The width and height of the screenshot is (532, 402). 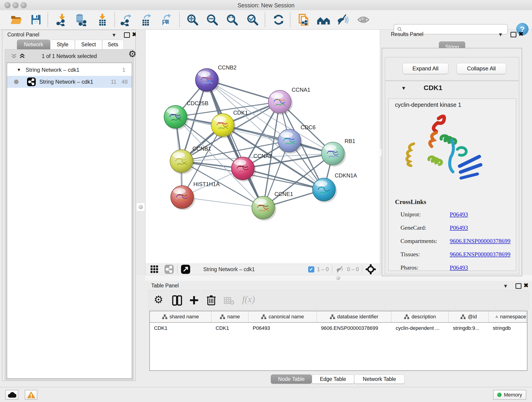 What do you see at coordinates (16, 20) in the screenshot?
I see `open-session-icon` at bounding box center [16, 20].